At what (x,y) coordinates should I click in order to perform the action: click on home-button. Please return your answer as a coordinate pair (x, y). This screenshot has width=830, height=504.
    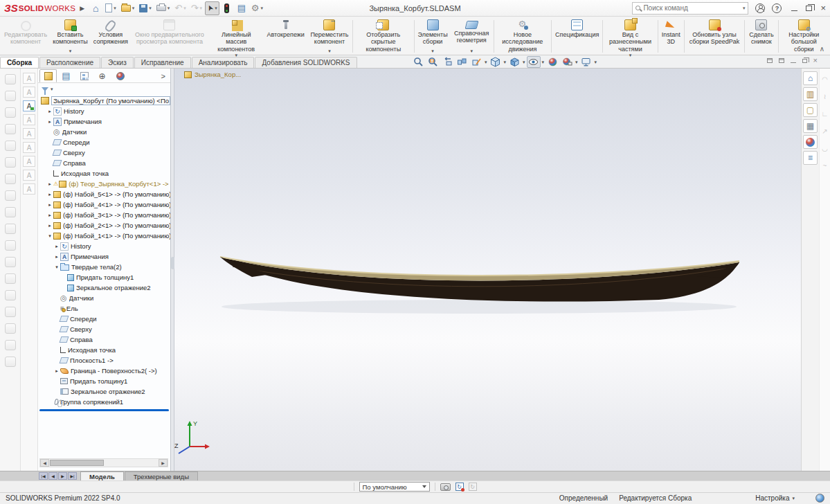
    Looking at the image, I should click on (96, 8).